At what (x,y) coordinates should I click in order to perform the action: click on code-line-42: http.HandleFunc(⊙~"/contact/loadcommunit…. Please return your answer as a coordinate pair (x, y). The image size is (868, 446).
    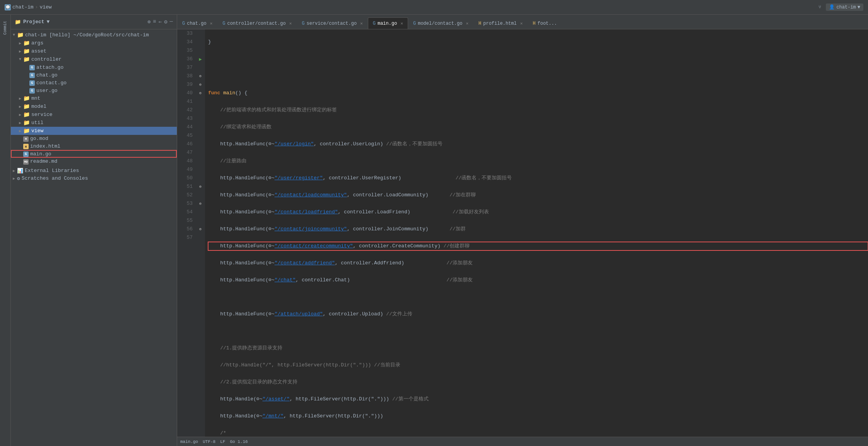
    Looking at the image, I should click on (538, 195).